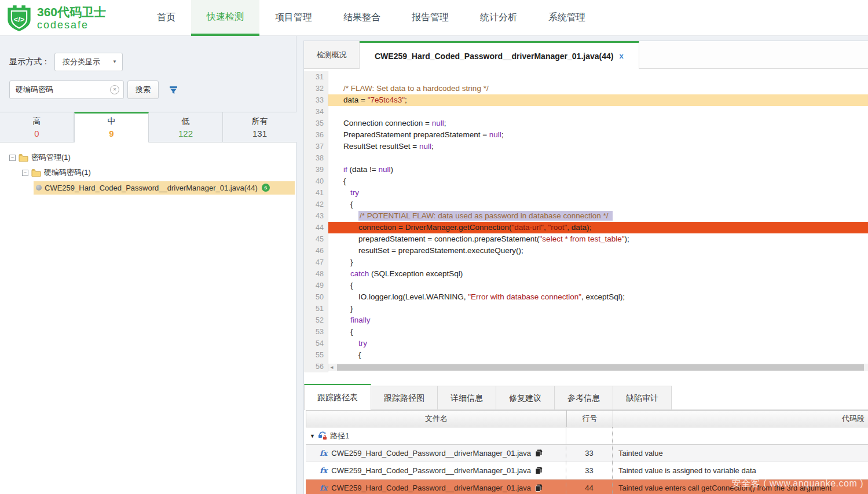  I want to click on code-segment: connection = DriverManager.getConnection…, so click(435, 227).